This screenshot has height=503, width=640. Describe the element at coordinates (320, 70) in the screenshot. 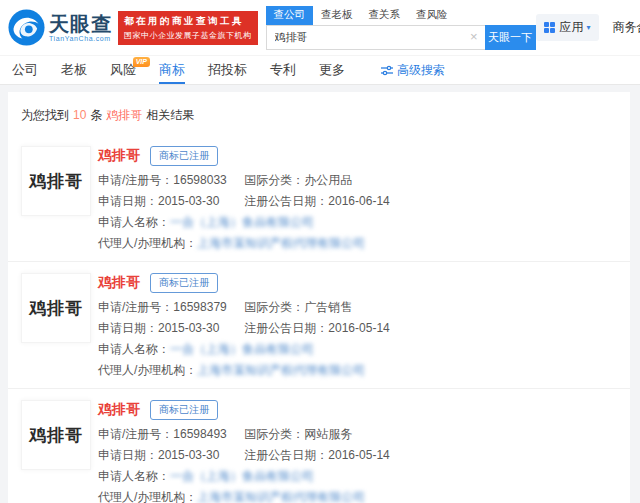

I see `main-nav: 公司 老板 风险 VIP 商标 招投标 专利 更多 高级搜索` at that location.